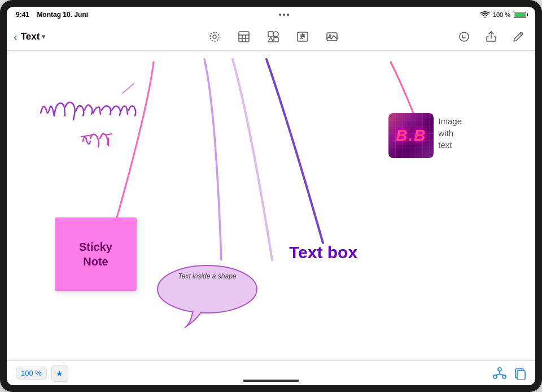 Image resolution: width=542 pixels, height=392 pixels. Describe the element at coordinates (464, 37) in the screenshot. I see `undo-icon` at that location.